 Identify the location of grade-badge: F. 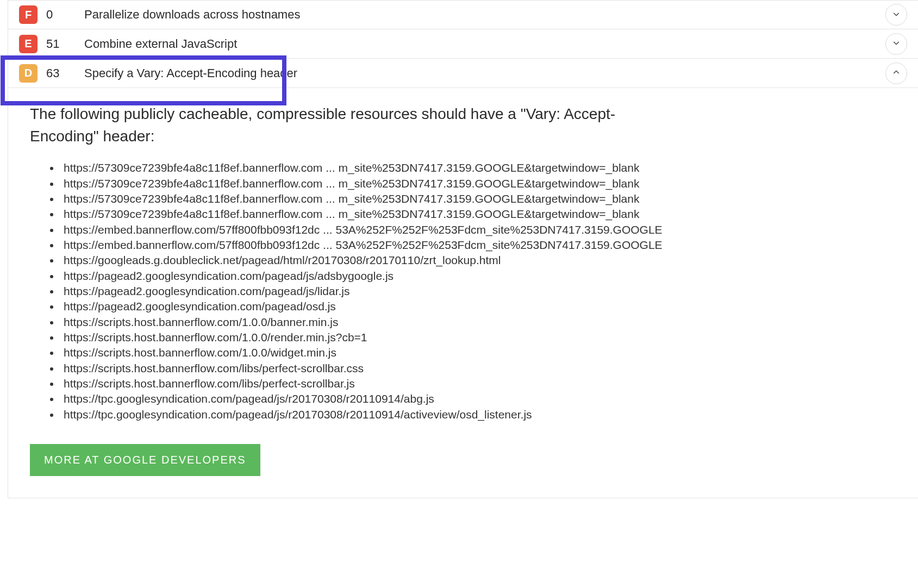
(28, 15).